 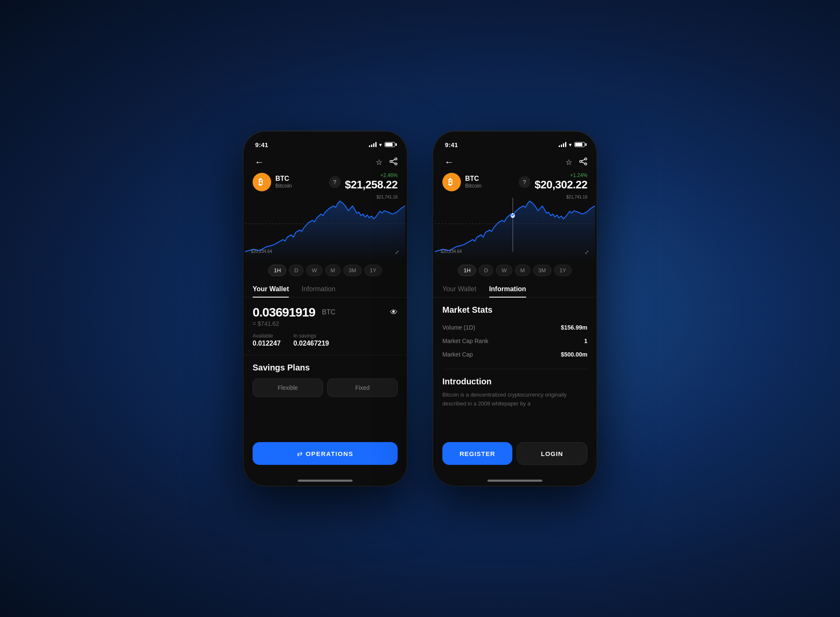 I want to click on expand-icon-1: ⤢, so click(x=397, y=252).